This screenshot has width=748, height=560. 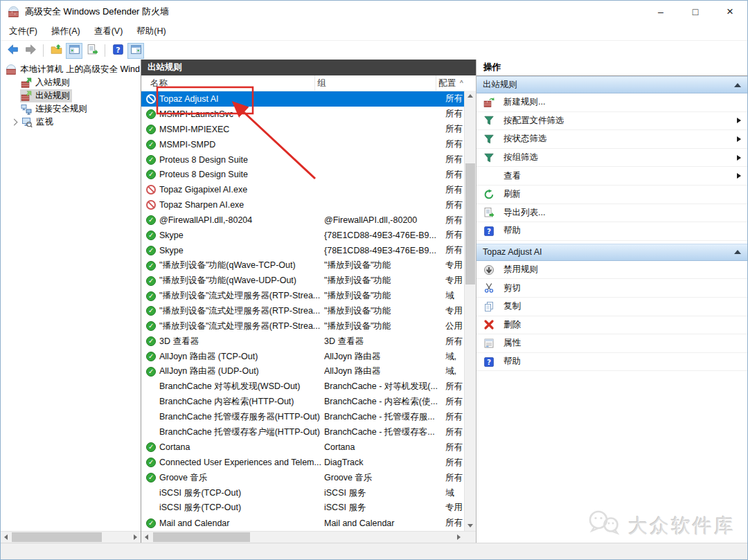 What do you see at coordinates (71, 122) in the screenshot?
I see `tree-item-3: 监视` at bounding box center [71, 122].